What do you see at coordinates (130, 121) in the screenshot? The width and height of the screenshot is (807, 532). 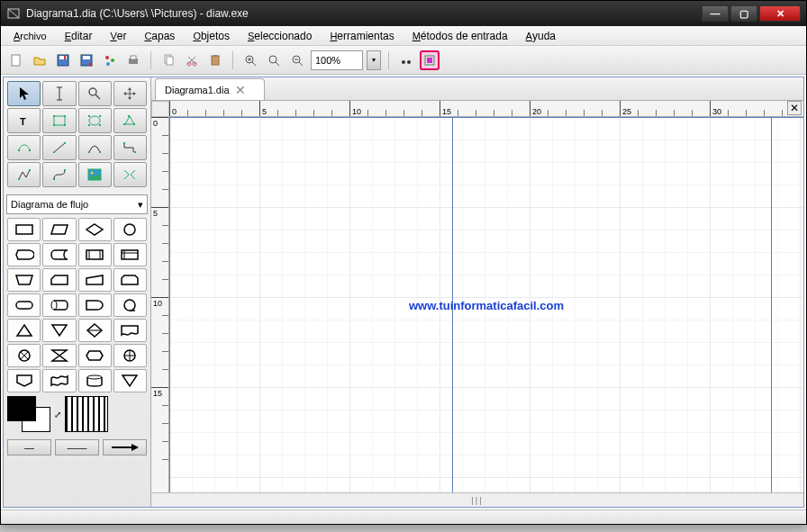 I see `polygon-tool` at bounding box center [130, 121].